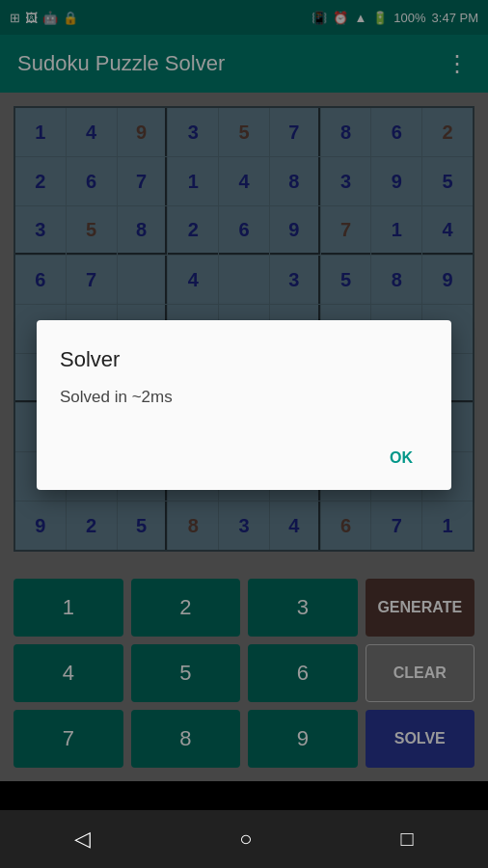  What do you see at coordinates (244, 839) in the screenshot?
I see `bottom-nav: ◁ ○ □` at bounding box center [244, 839].